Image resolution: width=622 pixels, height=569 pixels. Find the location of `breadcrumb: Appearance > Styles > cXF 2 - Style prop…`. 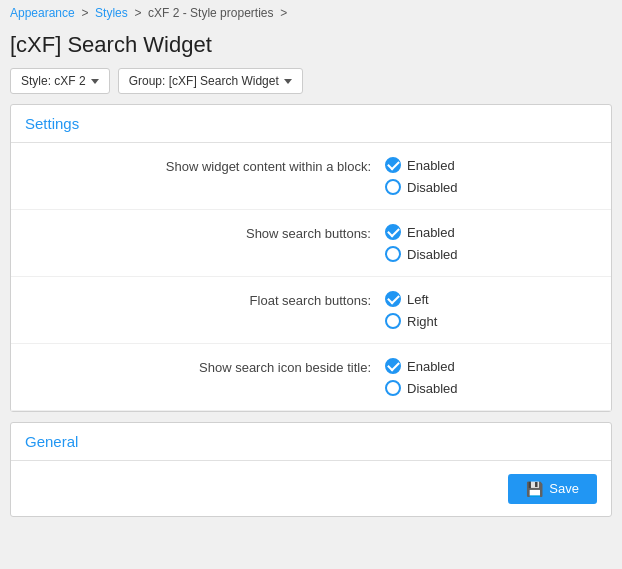

breadcrumb: Appearance > Styles > cXF 2 - Style prop… is located at coordinates (311, 13).